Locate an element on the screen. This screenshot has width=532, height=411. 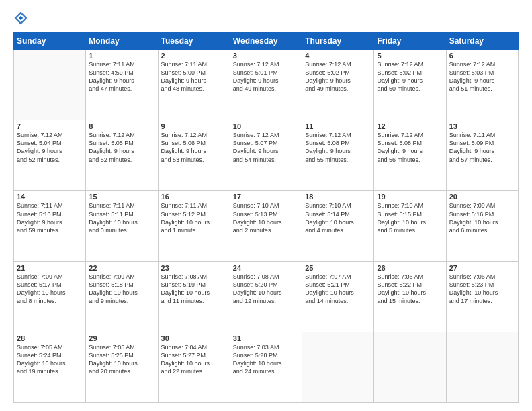
calendar-cell: 22Sunrise: 7:09 AM Sunset: 5:18 PM Dayli… is located at coordinates (122, 297).